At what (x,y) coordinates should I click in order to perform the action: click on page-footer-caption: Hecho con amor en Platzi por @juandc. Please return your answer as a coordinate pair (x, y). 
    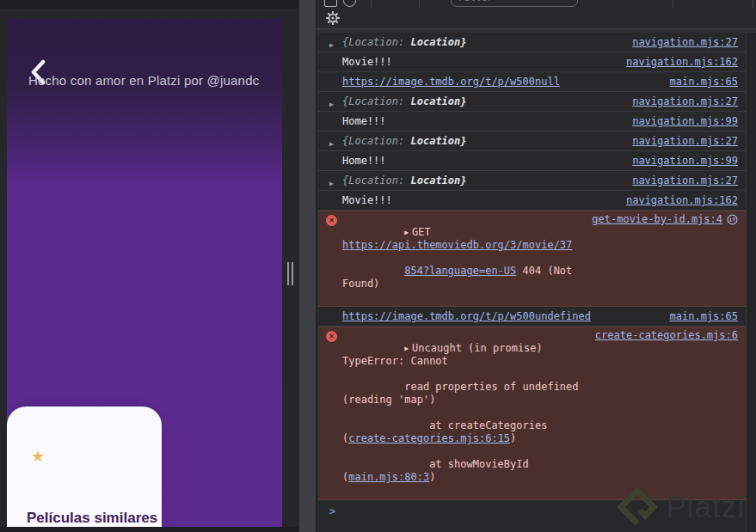
    Looking at the image, I should click on (144, 81).